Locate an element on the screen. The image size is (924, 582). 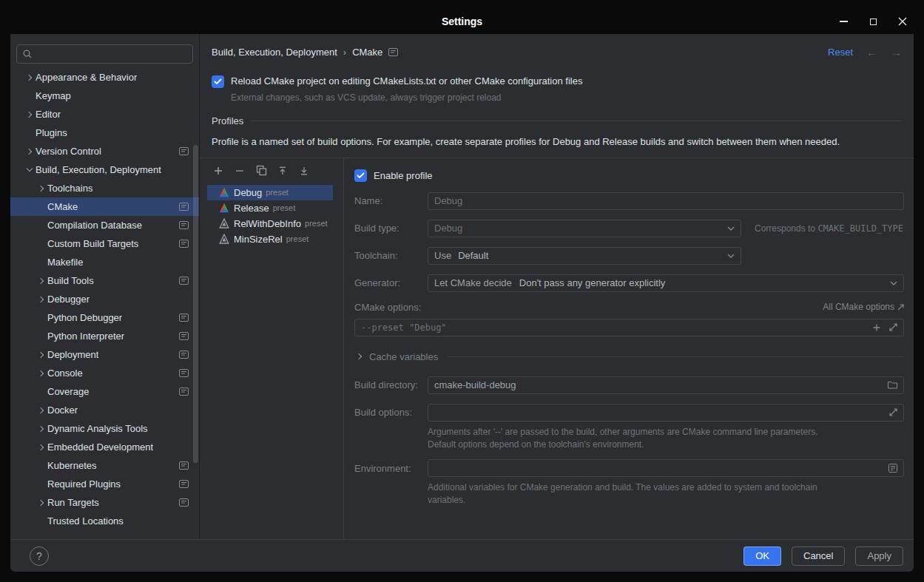
toolchain-select: Use Default is located at coordinates (584, 256).